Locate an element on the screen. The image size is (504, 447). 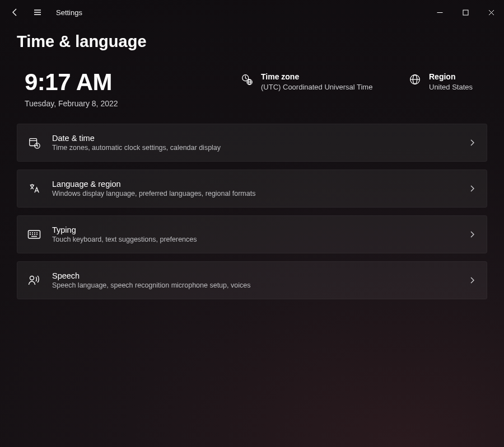
close-button is located at coordinates (491, 12).